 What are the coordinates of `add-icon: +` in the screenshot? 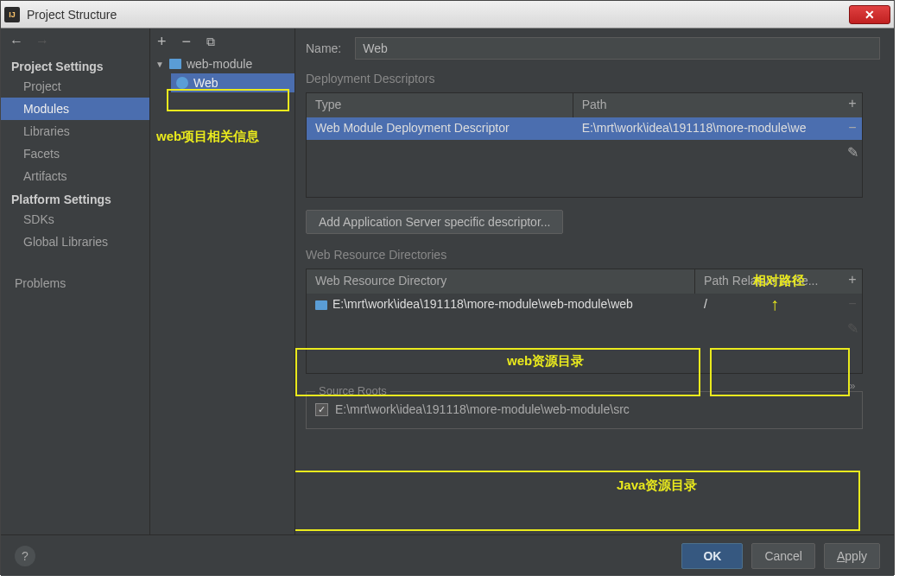 It's located at (162, 41).